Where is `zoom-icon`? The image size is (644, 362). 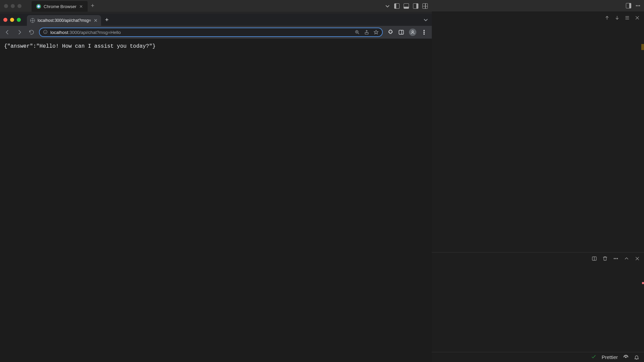 zoom-icon is located at coordinates (357, 32).